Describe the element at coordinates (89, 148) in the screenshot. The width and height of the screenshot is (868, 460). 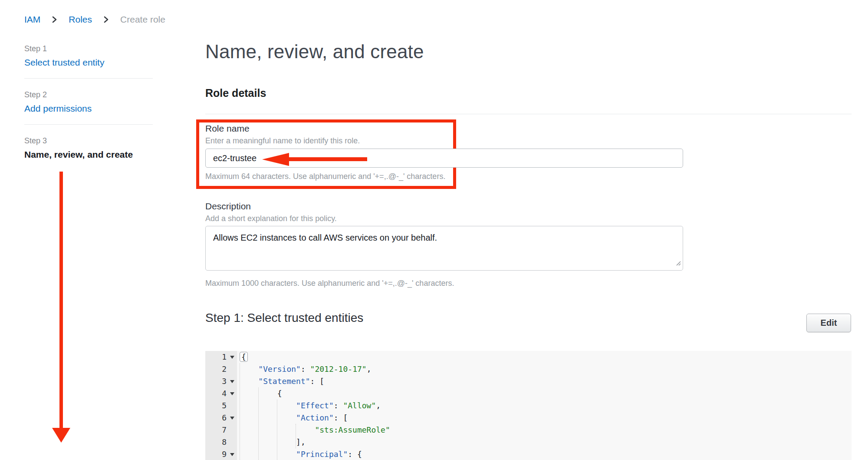
I see `sidebar-step-3: Step 3Name, review, and create` at that location.